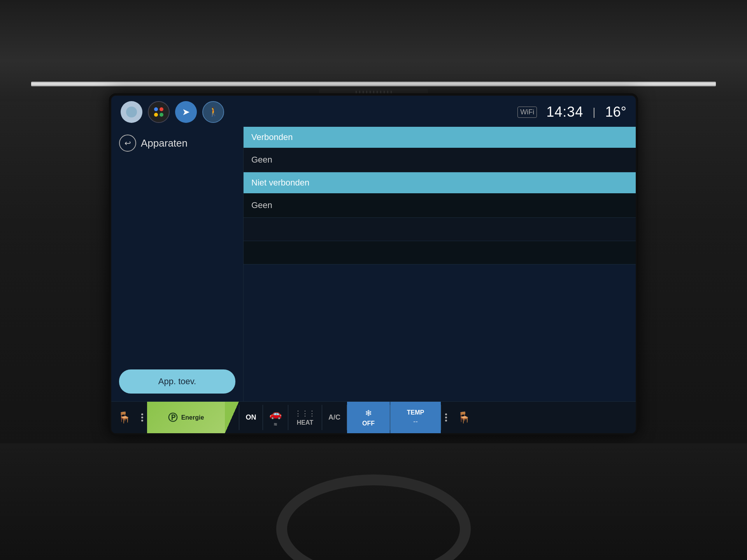 This screenshot has height=560, width=747. I want to click on top-bar: ➤ 🚶 WiFi 14:34 | 16°, so click(374, 111).